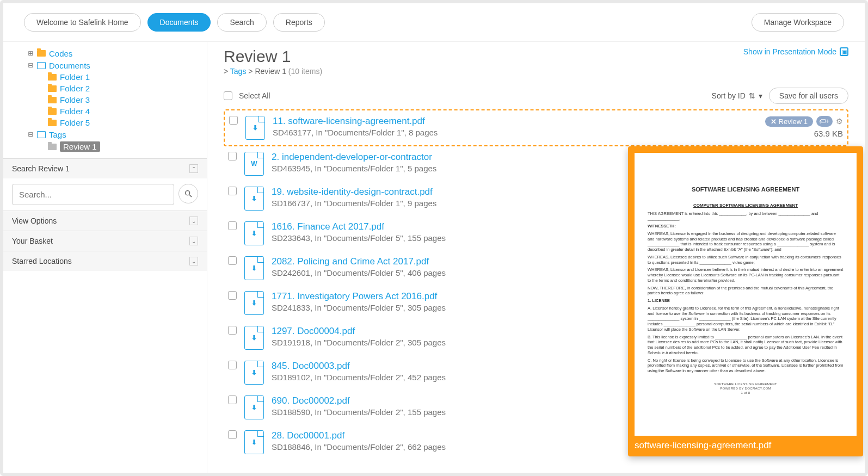  What do you see at coordinates (194, 169) in the screenshot?
I see `chevron-up-icon: ⌃` at bounding box center [194, 169].